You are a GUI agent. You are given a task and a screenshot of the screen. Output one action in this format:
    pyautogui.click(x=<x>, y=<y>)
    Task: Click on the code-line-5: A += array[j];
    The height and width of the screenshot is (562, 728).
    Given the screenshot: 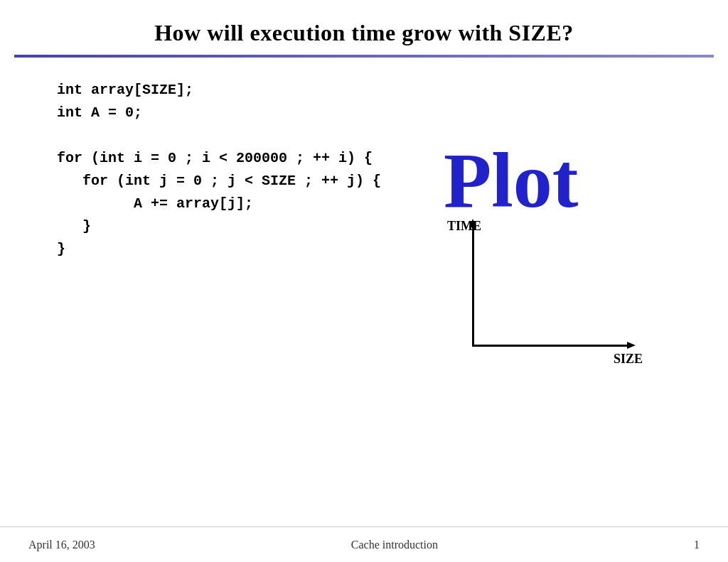 What is the action you would take?
    pyautogui.click(x=243, y=204)
    